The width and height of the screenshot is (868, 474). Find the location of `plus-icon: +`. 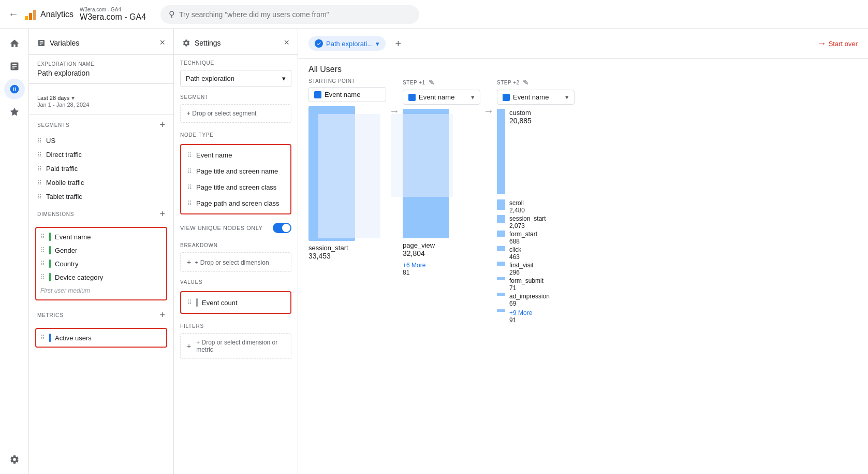

plus-icon: + is located at coordinates (189, 346).